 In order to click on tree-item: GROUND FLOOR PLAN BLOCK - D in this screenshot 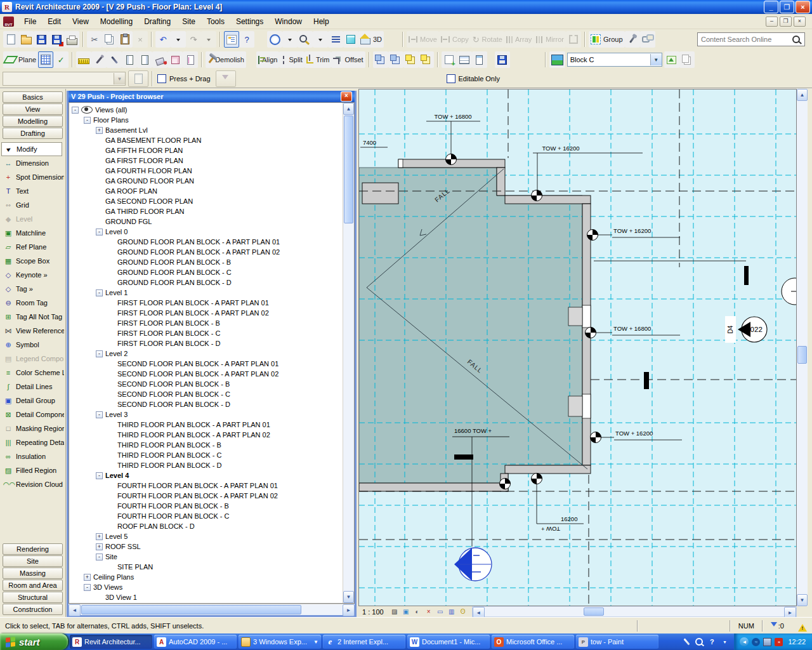, I will do `click(206, 282)`.